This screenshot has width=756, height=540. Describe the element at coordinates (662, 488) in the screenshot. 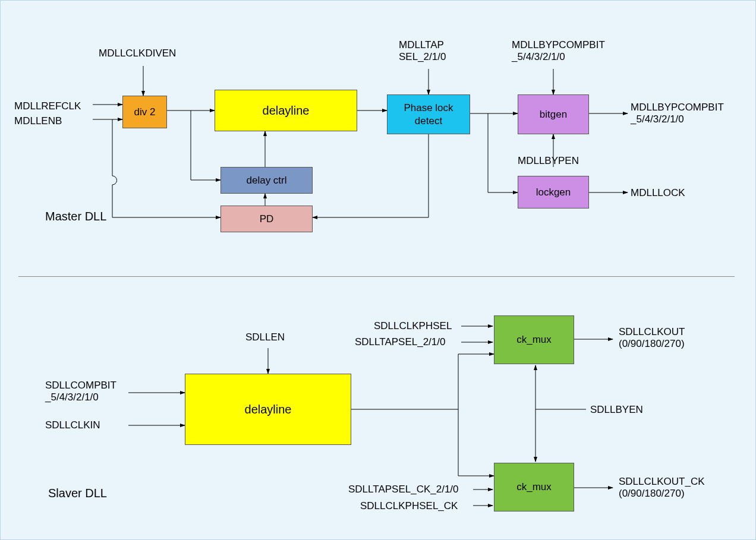

I see `label-sdllclkout-ck: SDLLCLKOUT_CK (0/90/180/270)` at that location.